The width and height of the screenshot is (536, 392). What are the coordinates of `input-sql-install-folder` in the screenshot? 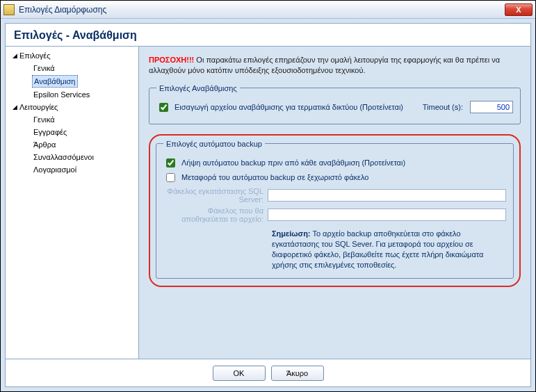 It's located at (387, 195).